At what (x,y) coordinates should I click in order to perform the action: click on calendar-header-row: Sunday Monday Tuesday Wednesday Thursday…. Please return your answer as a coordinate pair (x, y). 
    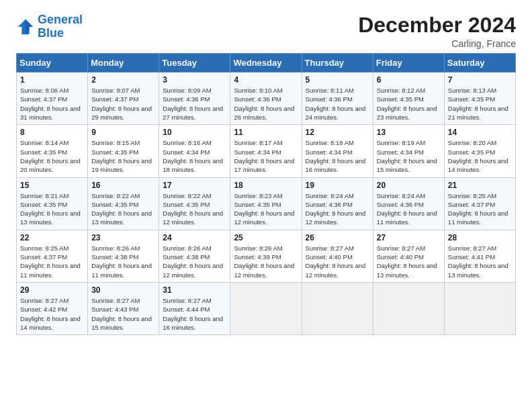
    Looking at the image, I should click on (266, 63).